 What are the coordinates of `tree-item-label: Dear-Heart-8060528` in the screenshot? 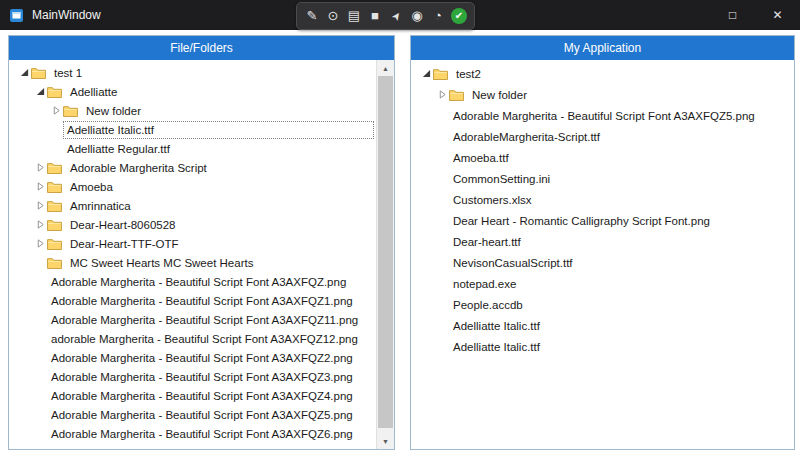 It's located at (122, 225).